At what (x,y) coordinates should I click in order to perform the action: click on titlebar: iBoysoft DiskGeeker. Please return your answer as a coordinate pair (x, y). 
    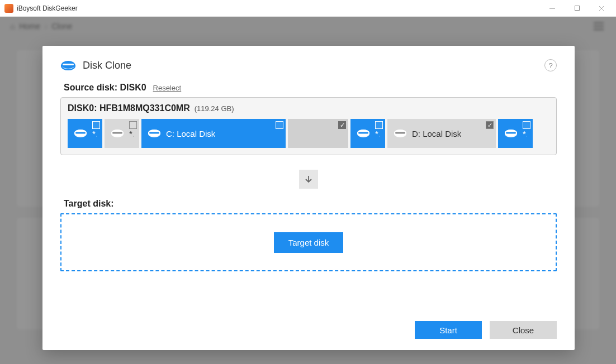
    Looking at the image, I should click on (308, 8).